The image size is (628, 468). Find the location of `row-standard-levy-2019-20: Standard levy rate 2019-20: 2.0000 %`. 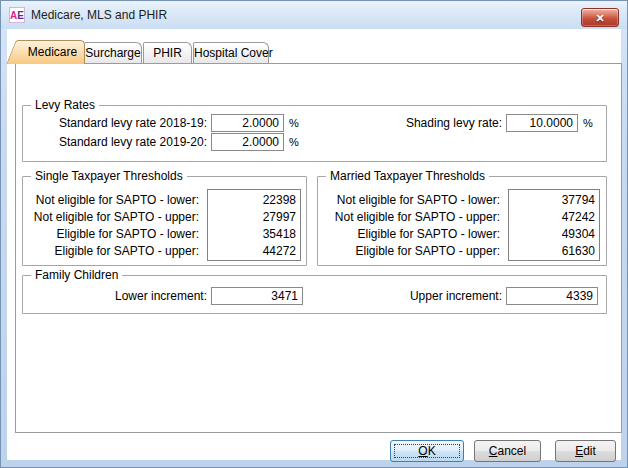

row-standard-levy-2019-20: Standard levy rate 2019-20: 2.0000 % is located at coordinates (161, 142).